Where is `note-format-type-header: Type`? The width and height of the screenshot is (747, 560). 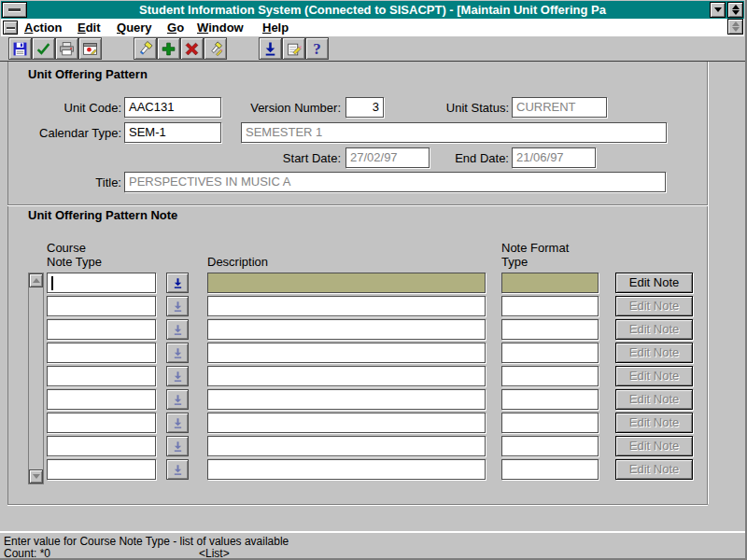 note-format-type-header: Type is located at coordinates (514, 261).